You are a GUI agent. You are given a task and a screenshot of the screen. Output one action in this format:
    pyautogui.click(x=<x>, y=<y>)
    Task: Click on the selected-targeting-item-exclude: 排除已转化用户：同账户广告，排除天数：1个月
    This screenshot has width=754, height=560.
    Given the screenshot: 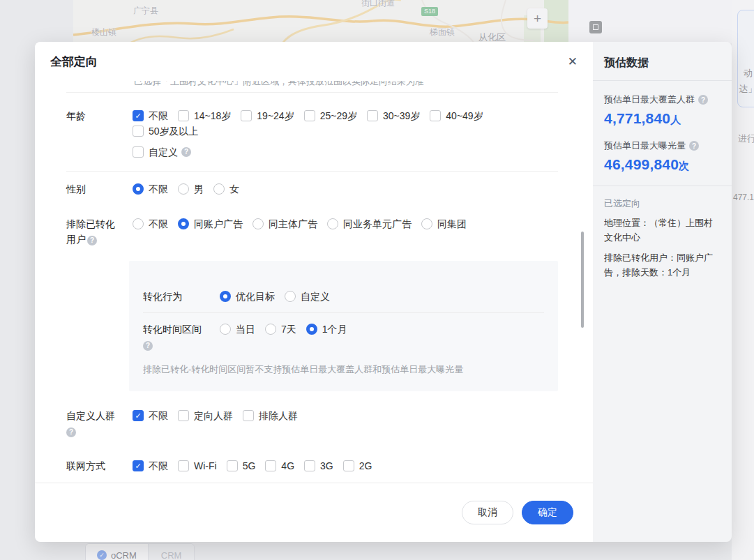 What is the action you would take?
    pyautogui.click(x=663, y=265)
    